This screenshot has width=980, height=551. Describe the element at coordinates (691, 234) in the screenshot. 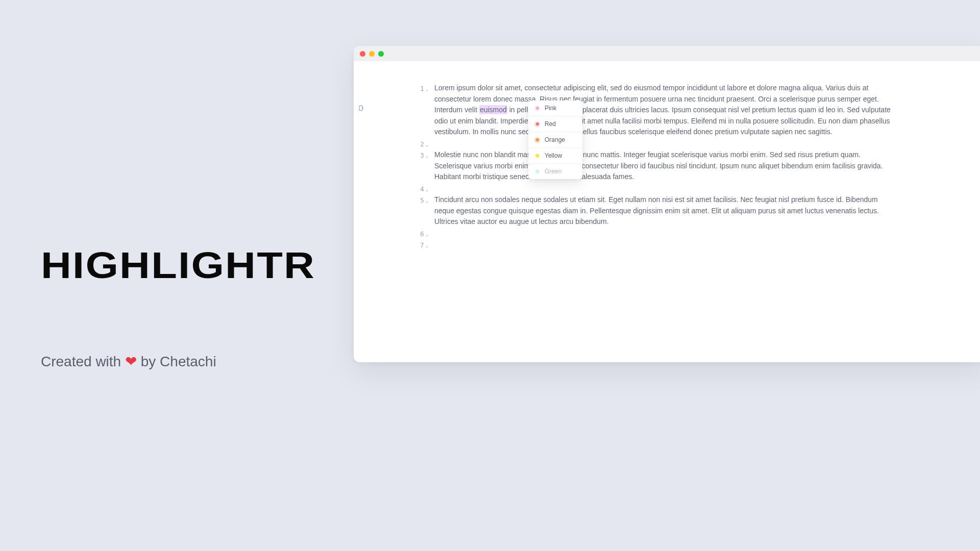

I see `editor-line: 6.` at that location.